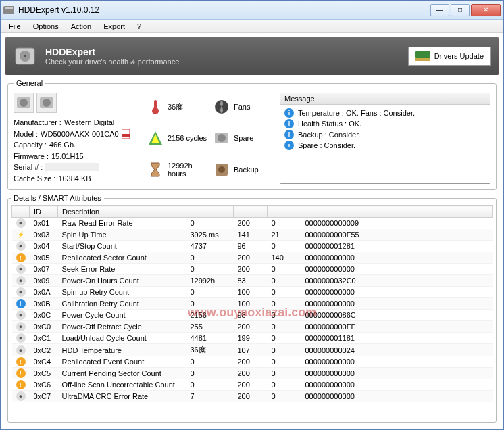 Image resolution: width=504 pixels, height=430 pixels. What do you see at coordinates (253, 258) in the screenshot?
I see `table-row: !0x05Reallocated Sector Count02001400000…` at bounding box center [253, 258].